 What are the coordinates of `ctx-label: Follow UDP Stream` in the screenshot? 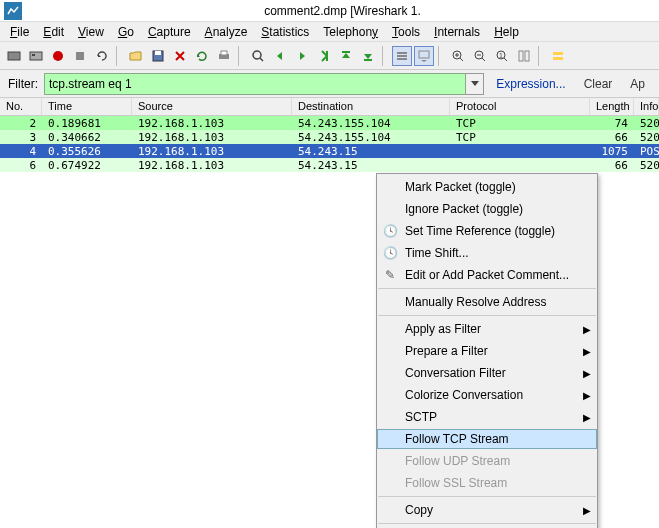 It's located at (458, 461).